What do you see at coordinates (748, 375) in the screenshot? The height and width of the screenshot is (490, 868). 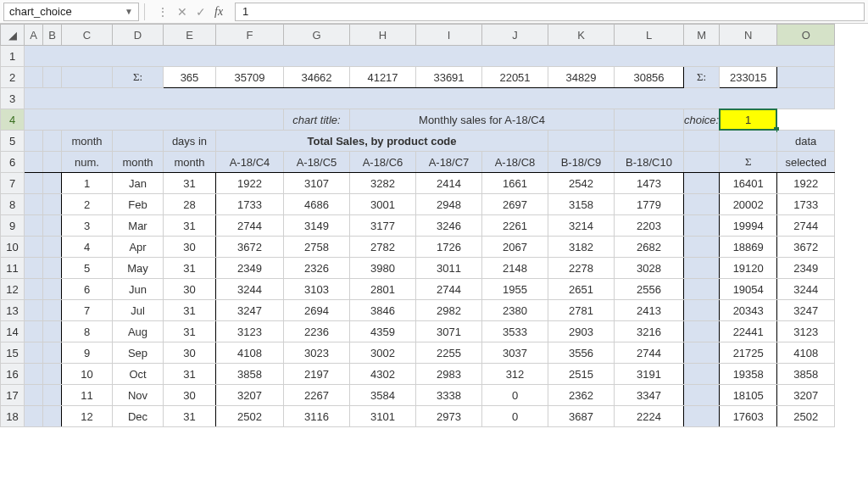 I see `cell-sigma: 19358` at bounding box center [748, 375].